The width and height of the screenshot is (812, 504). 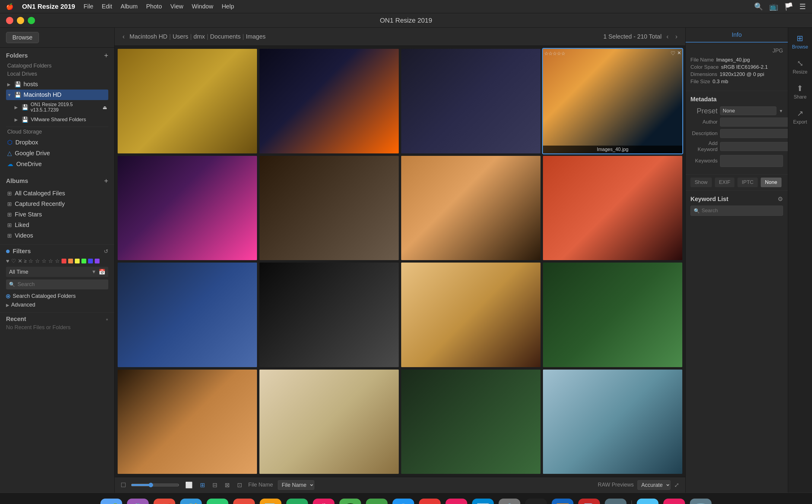 I want to click on sidebar-item-macintosh-hd: ▼ 💾 Macintosh HD, so click(x=57, y=95).